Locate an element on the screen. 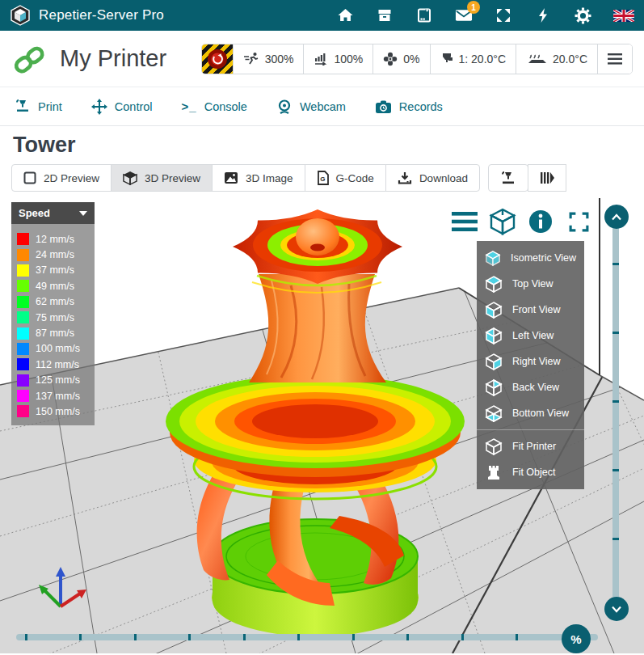 This screenshot has height=655, width=644. printer-header: My Printer 300% is located at coordinates (322, 59).